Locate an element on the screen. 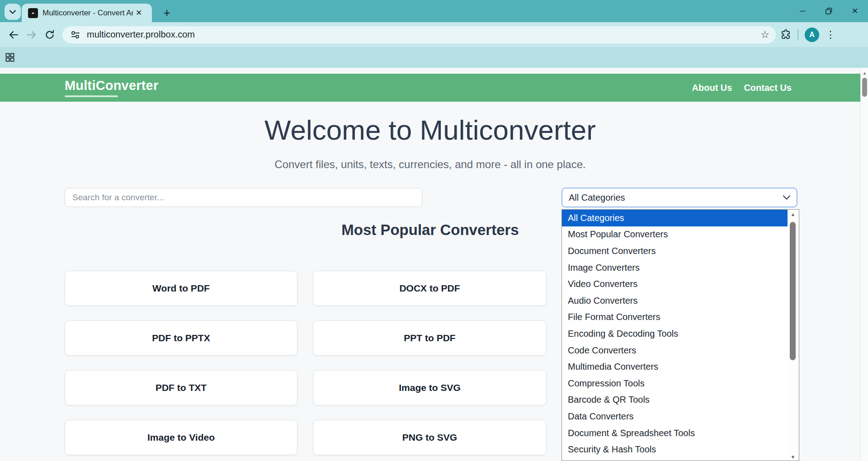 The image size is (868, 461). converter-button: PDF to PPTX is located at coordinates (181, 338).